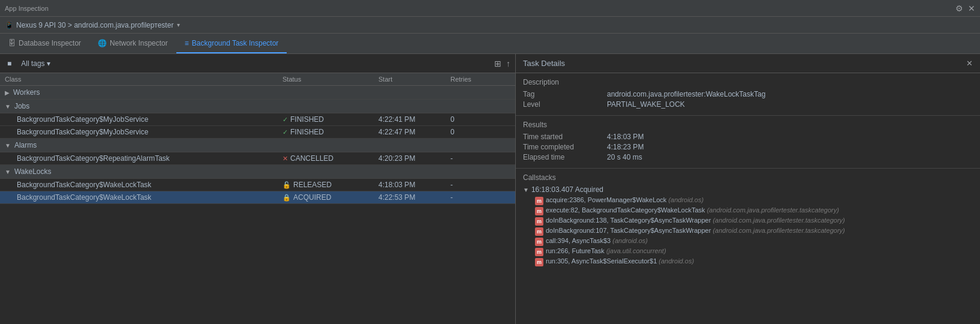  What do you see at coordinates (287, 185) in the screenshot?
I see `lock-icon: 🔓` at bounding box center [287, 185].